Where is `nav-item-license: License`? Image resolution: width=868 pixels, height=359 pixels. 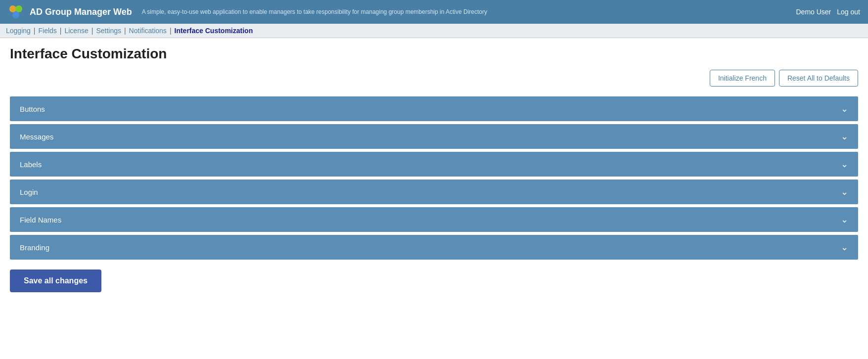
nav-item-license: License is located at coordinates (76, 31).